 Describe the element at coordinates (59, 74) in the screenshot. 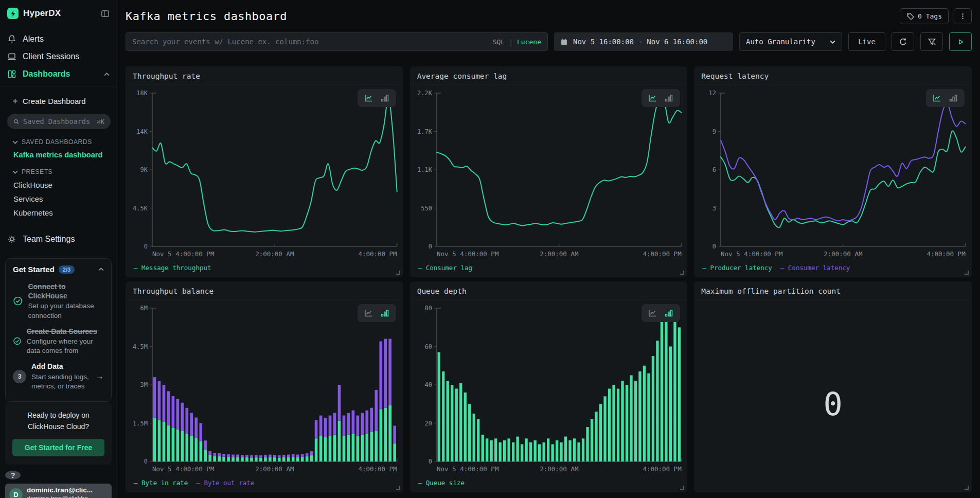

I see `sidebar-item-dashboards: Dashboards` at that location.